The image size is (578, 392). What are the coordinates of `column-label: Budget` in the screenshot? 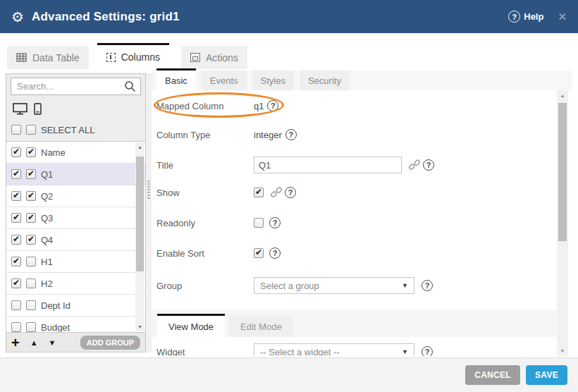 It's located at (55, 327).